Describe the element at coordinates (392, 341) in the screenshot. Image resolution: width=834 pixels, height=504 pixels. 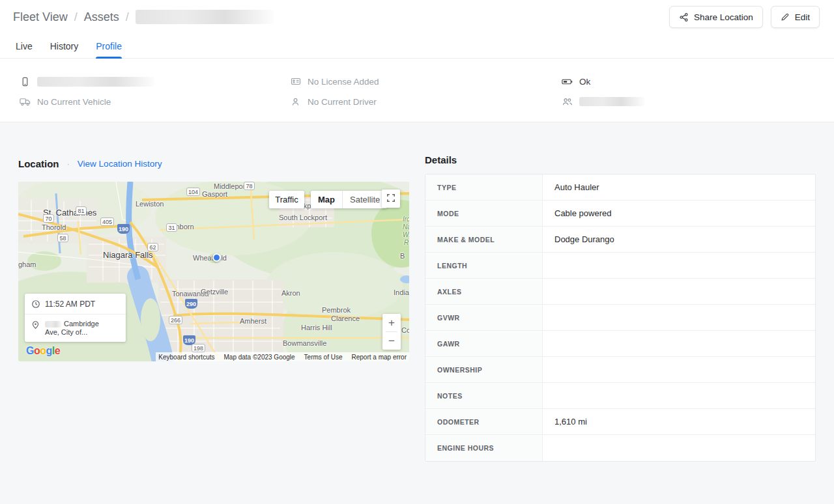
I see `zoom-out-button: −` at that location.